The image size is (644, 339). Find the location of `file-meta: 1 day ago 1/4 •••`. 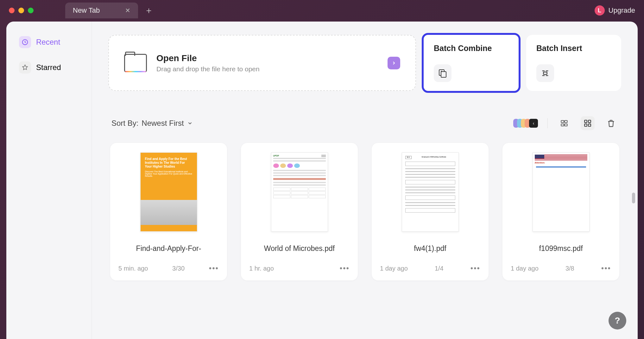

file-meta: 1 day ago 1/4 ••• is located at coordinates (430, 268).